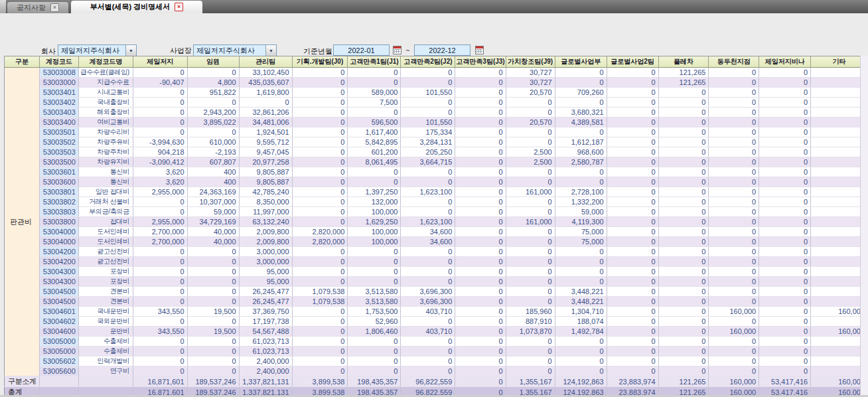  Describe the element at coordinates (437, 182) in the screenshot. I see `table-row: 53003600통신비3,6204009,805,88700000000000` at that location.